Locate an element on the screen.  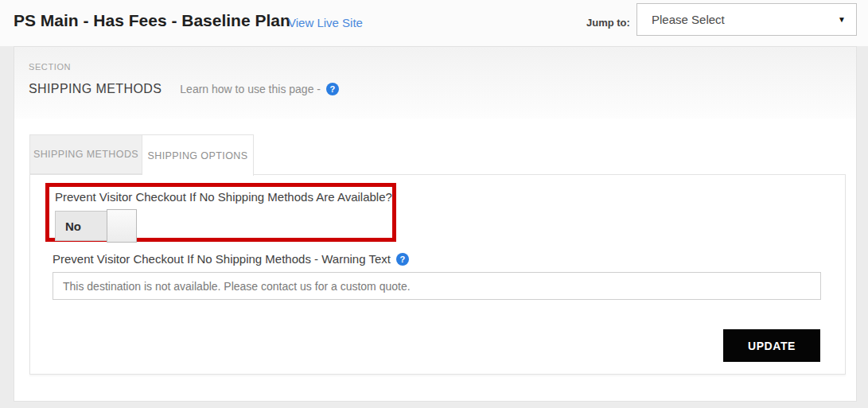
chevron-down-icon: ▼ is located at coordinates (842, 19).